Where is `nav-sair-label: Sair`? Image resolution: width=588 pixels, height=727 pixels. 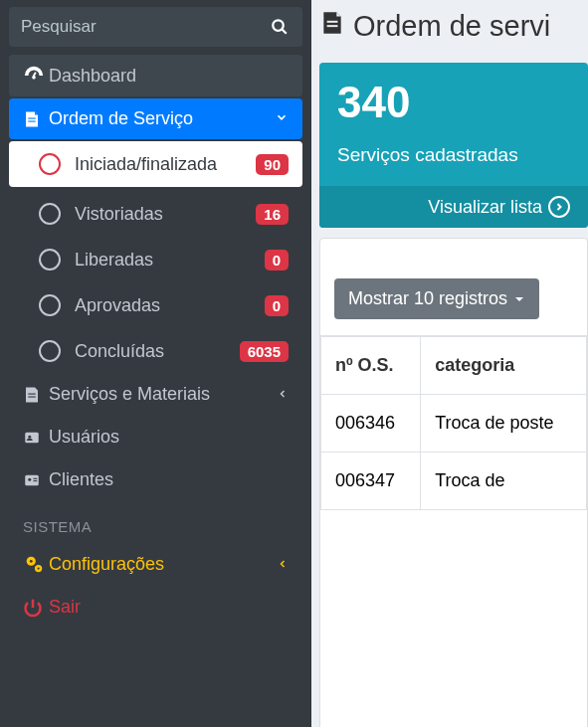 nav-sair-label: Sair is located at coordinates (169, 607).